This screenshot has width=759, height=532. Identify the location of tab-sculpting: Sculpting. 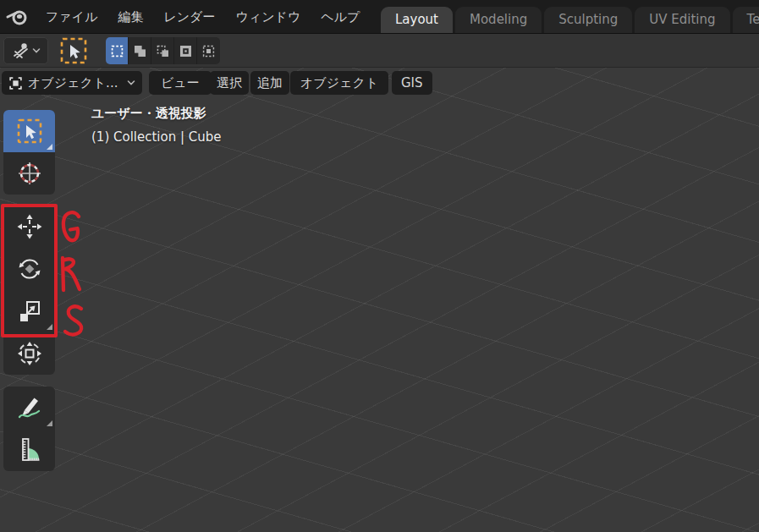
(588, 20).